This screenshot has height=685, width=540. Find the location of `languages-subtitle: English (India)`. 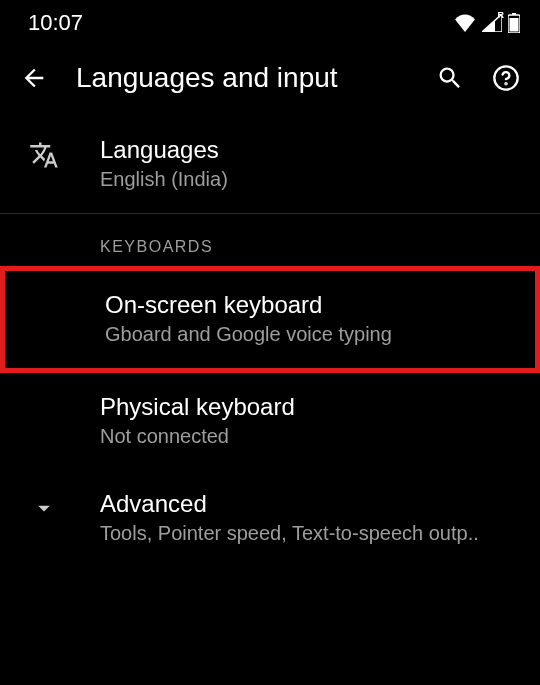

languages-subtitle: English (India) is located at coordinates (308, 180).